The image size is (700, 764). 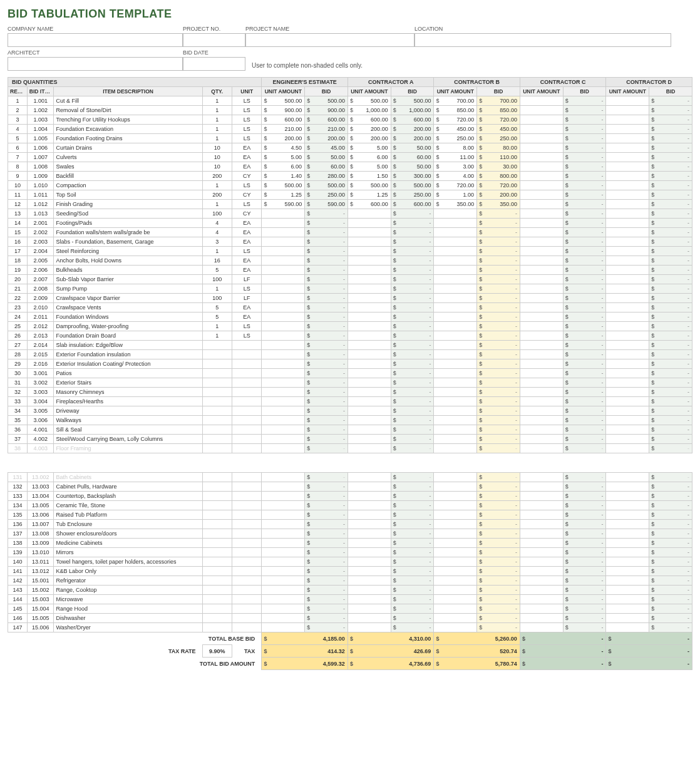 What do you see at coordinates (456, 177) in the screenshot?
I see `cell: 4.00` at bounding box center [456, 177].